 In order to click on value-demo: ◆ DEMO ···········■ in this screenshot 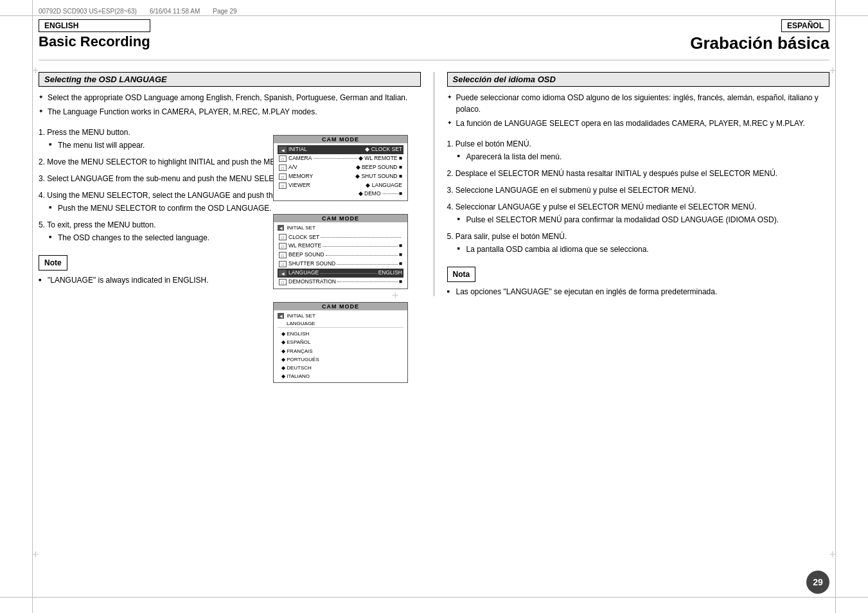, I will do `click(380, 194)`.